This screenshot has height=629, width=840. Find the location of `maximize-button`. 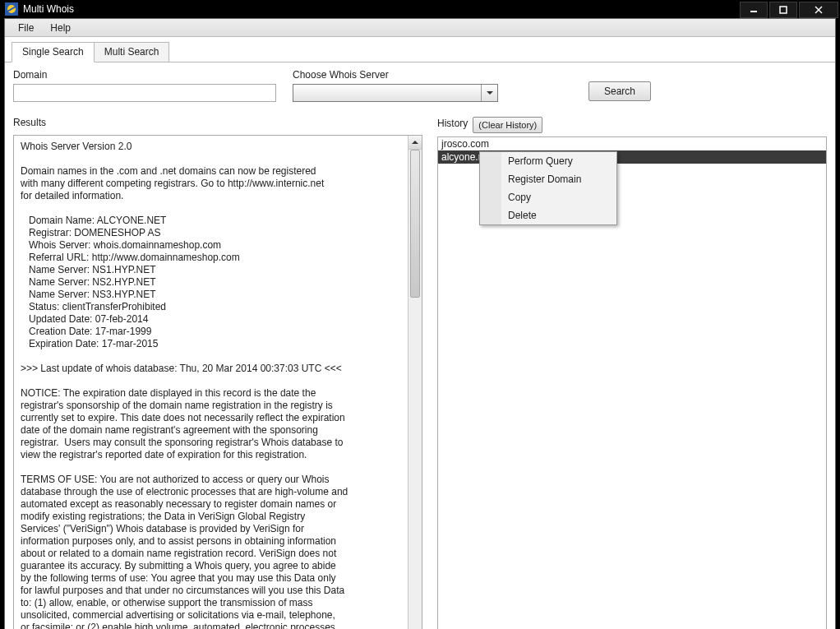

maximize-button is located at coordinates (783, 10).